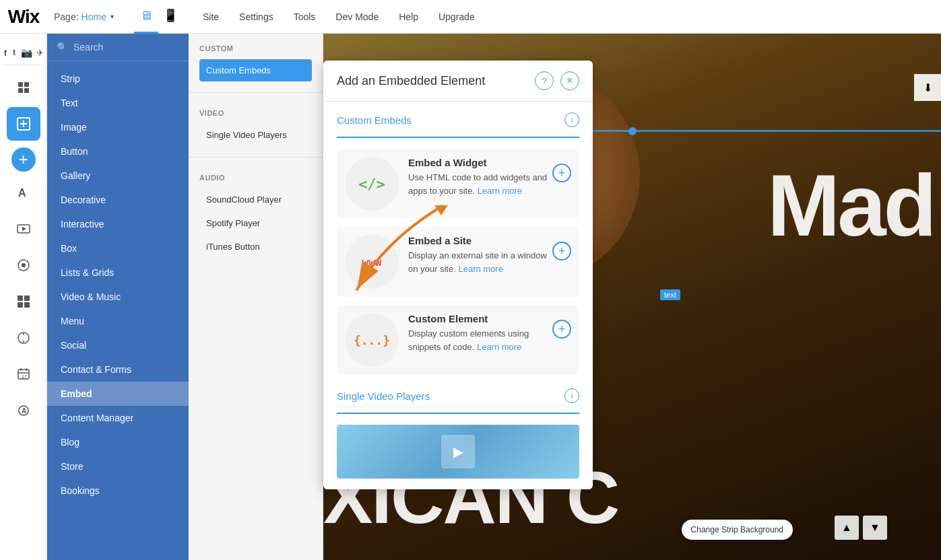  I want to click on custom-element-card: {...} Custom Element Display custom elem…, so click(458, 340).